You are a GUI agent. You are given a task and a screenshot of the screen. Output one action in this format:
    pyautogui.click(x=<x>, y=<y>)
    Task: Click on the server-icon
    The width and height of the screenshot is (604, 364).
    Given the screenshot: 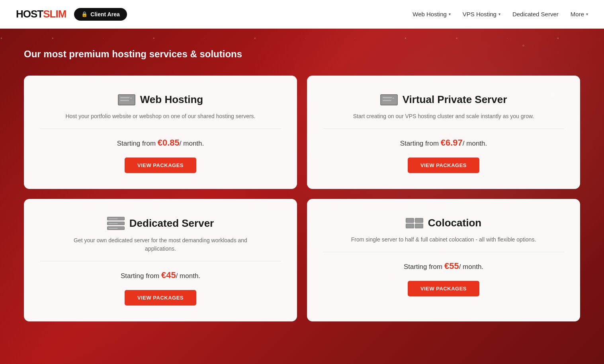 What is the action you would take?
    pyautogui.click(x=127, y=100)
    